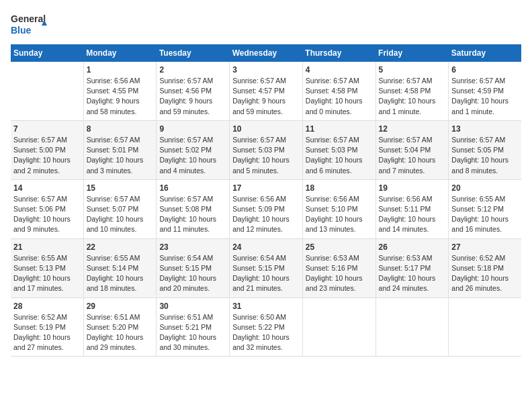 Image resolution: width=532 pixels, height=411 pixels. What do you see at coordinates (266, 91) in the screenshot?
I see `calendar-cell: 3Sunrise: 6:57 AMSunset: 4:57 PMDaylight…` at bounding box center [266, 91].